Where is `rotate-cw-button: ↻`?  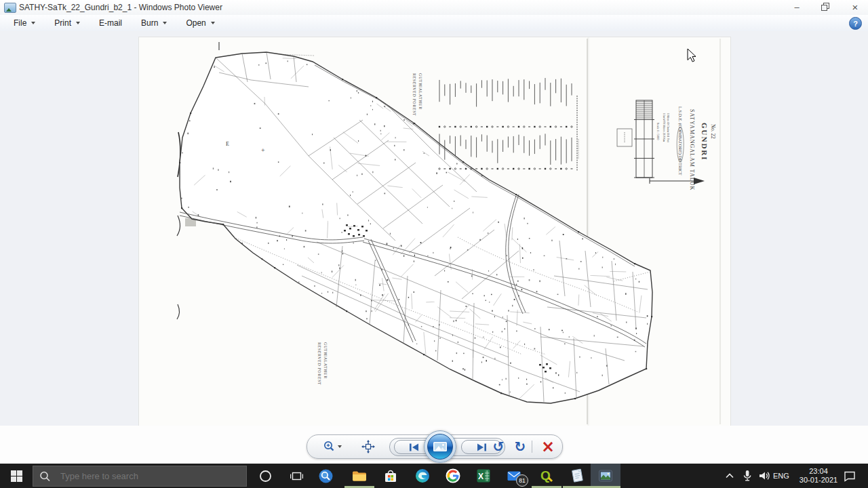 rotate-cw-button: ↻ is located at coordinates (520, 447).